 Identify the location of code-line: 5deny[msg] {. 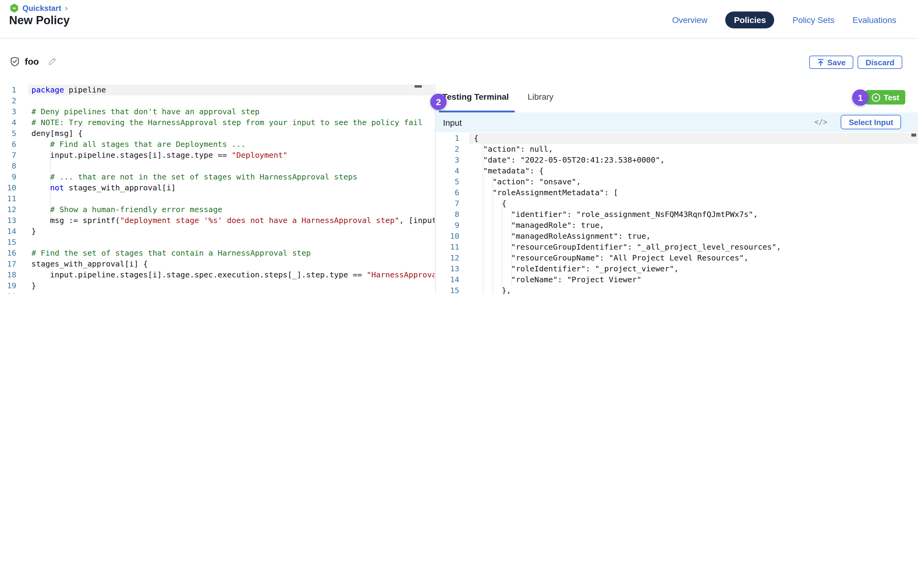
(217, 134).